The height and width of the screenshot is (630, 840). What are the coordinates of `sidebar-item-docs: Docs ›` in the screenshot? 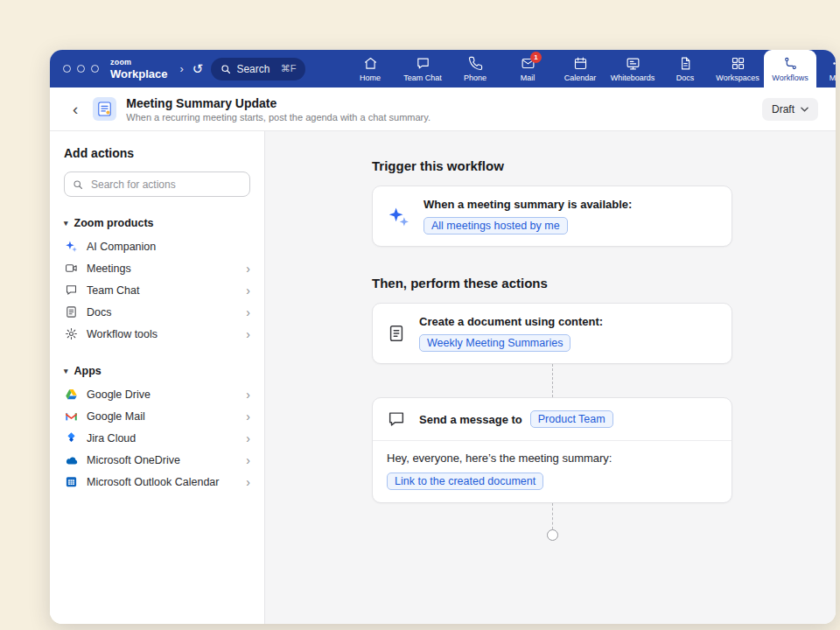 It's located at (158, 312).